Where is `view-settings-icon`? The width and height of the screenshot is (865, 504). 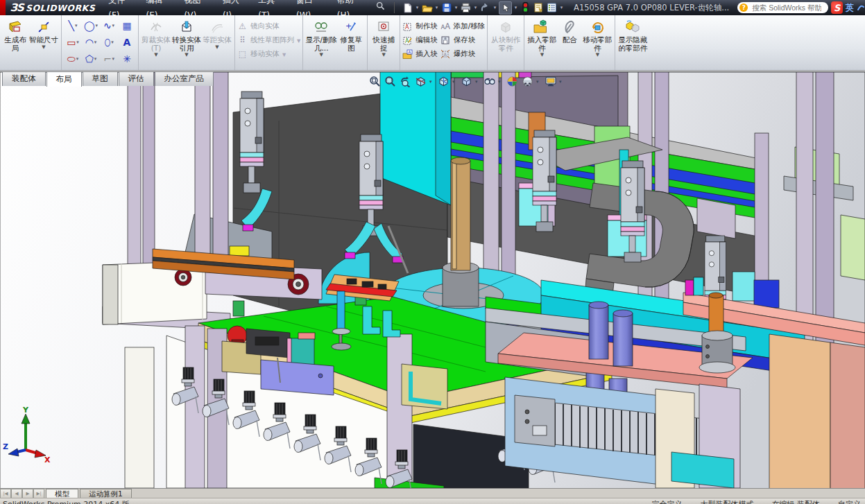 view-settings-icon is located at coordinates (551, 82).